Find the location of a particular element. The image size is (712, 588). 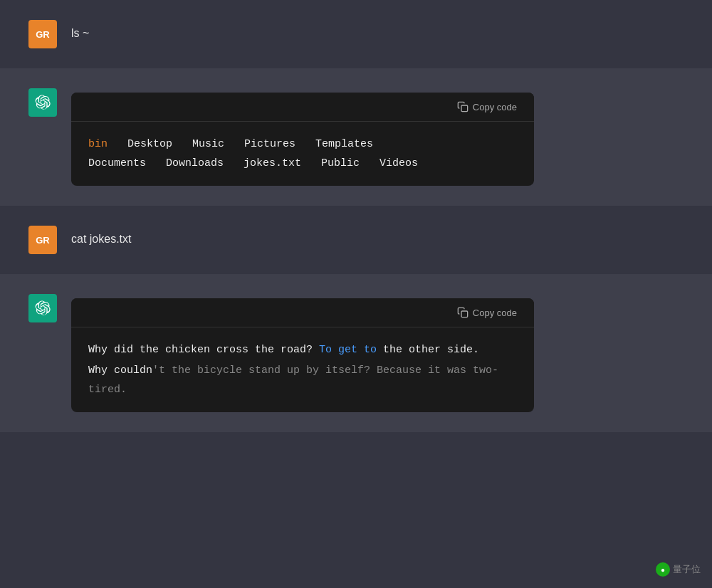

copy-button-2: Copy code is located at coordinates (487, 313).